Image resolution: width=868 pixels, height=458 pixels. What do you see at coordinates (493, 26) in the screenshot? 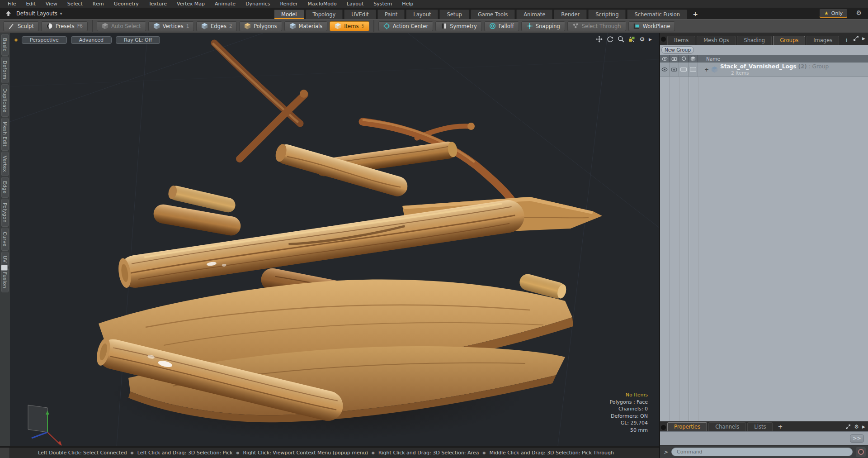
I see `falloff-icon` at bounding box center [493, 26].